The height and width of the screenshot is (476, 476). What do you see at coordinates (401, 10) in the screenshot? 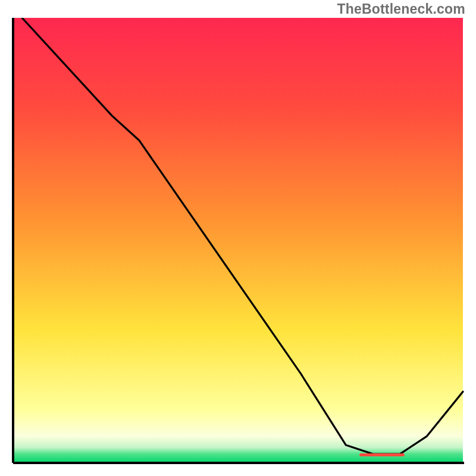
I see `watermark-text: TheBottleneck.com` at bounding box center [401, 10].